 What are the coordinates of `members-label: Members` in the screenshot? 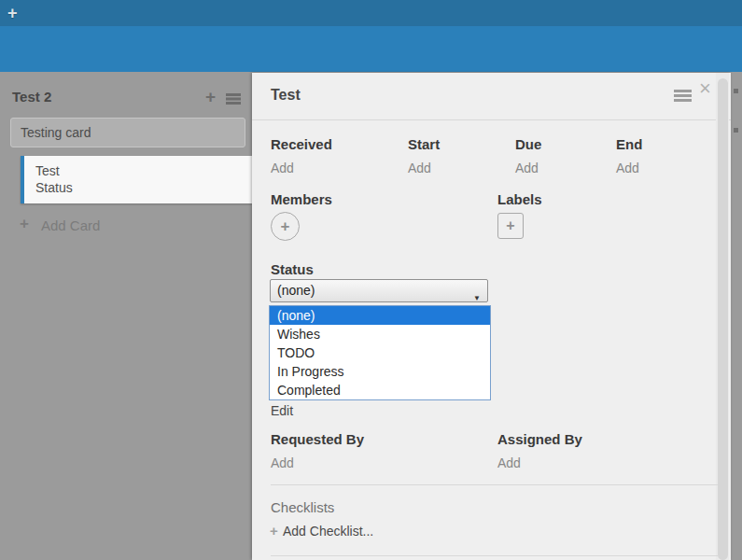 It's located at (301, 200).